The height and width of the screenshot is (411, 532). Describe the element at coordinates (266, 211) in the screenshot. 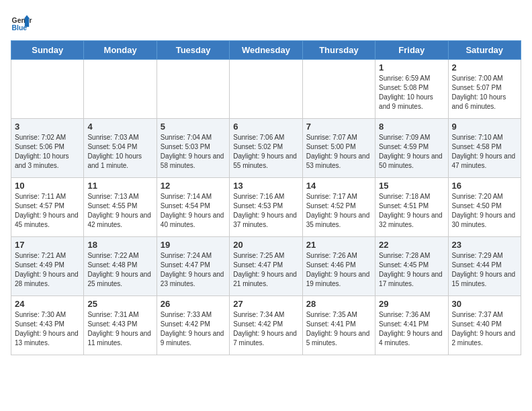

I see `day-info: Sunrise: 7:16 AM Sunset: 4:53 PM Dayligh…` at that location.